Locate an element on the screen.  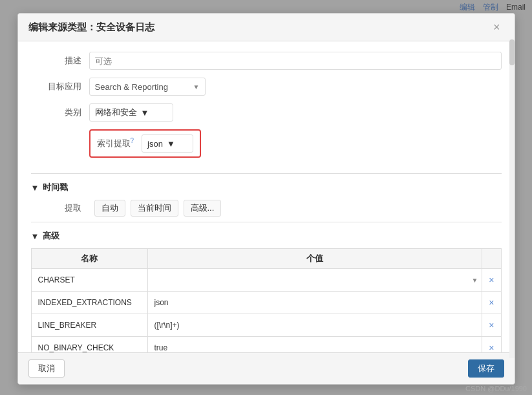
scrollbar-track is located at coordinates (512, 199).